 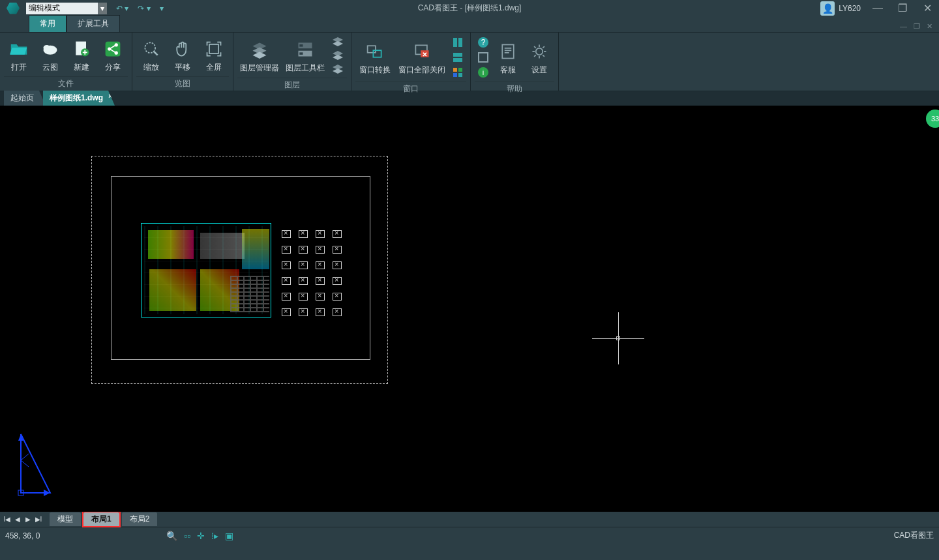 What do you see at coordinates (93, 23) in the screenshot?
I see `ribbon-tab-extensions: 扩展工具` at bounding box center [93, 23].